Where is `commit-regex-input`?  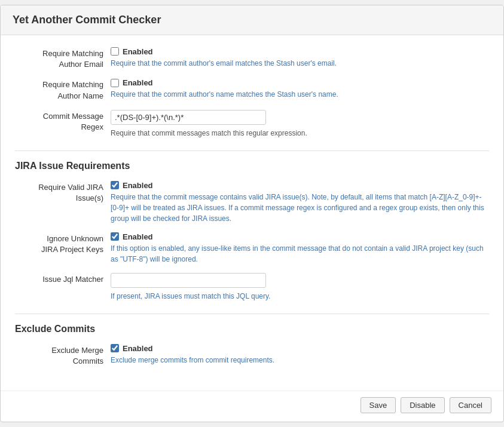 commit-regex-input is located at coordinates (188, 117).